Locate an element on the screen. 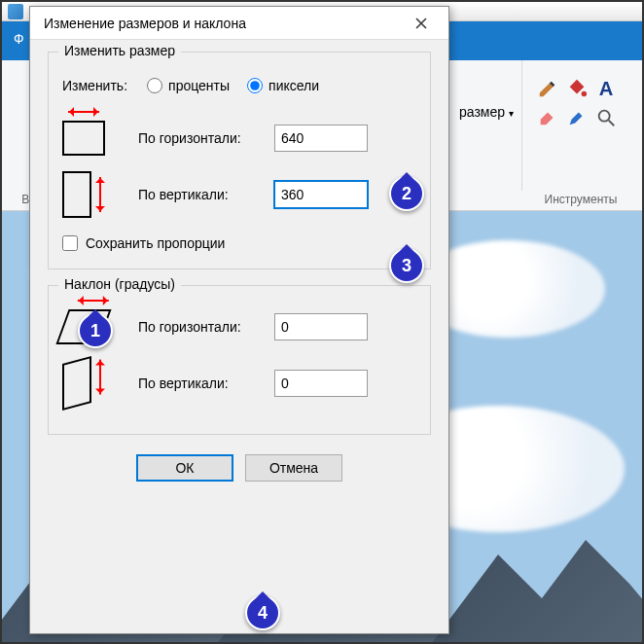  keep-ratio-checkbox is located at coordinates (70, 243).